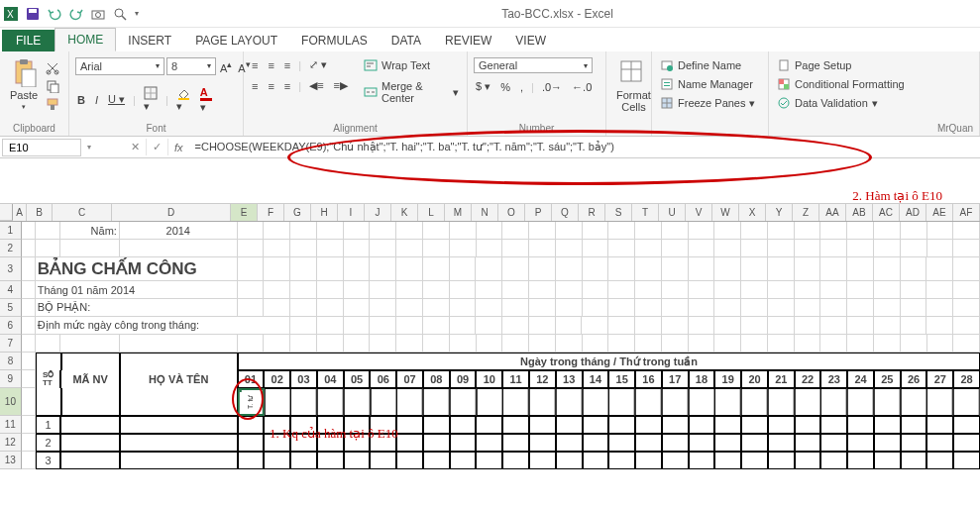 The image size is (980, 506). I want to click on wrap-text-button: Wrap Text, so click(411, 65).